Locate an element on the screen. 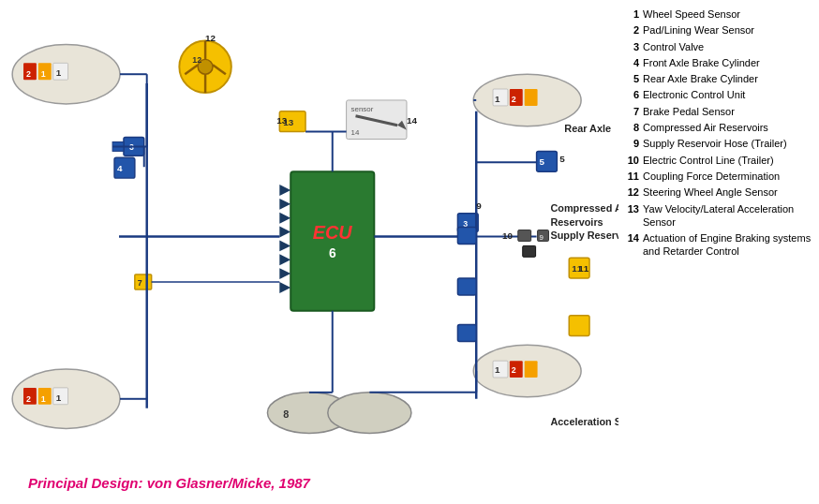 The width and height of the screenshot is (819, 504). legend-number: 10 is located at coordinates (632, 160).